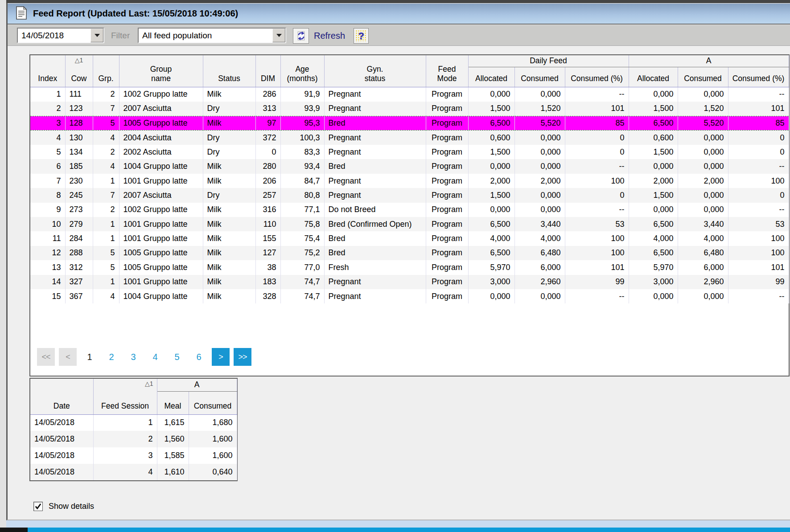  I want to click on column-header-consumed: Consumed, so click(213, 403).